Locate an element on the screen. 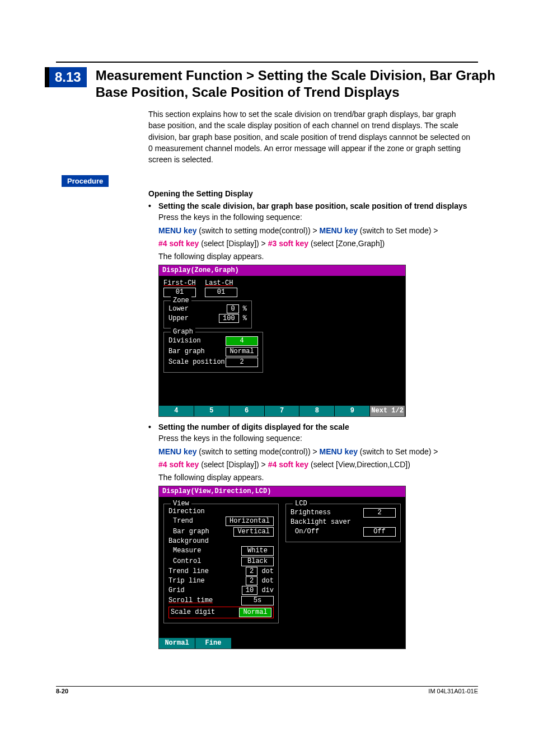 The height and width of the screenshot is (756, 534). scrolltime-label: Scroll time is located at coordinates (190, 601).